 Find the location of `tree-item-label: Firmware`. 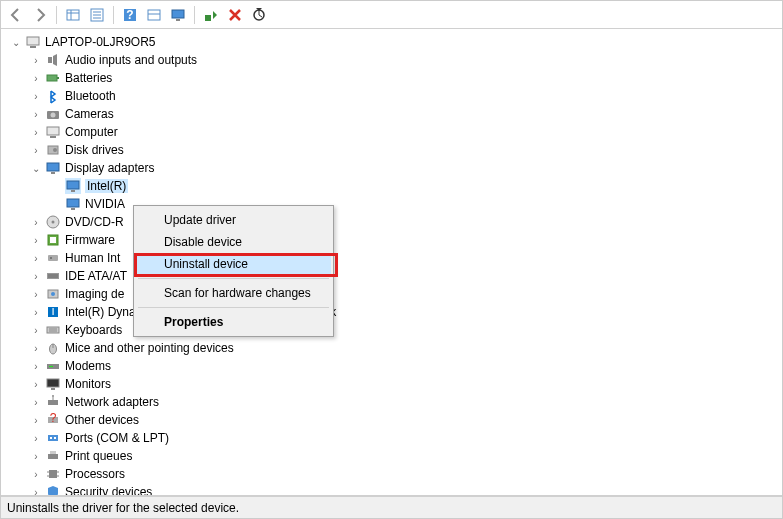

tree-item-label: Firmware is located at coordinates (90, 240).